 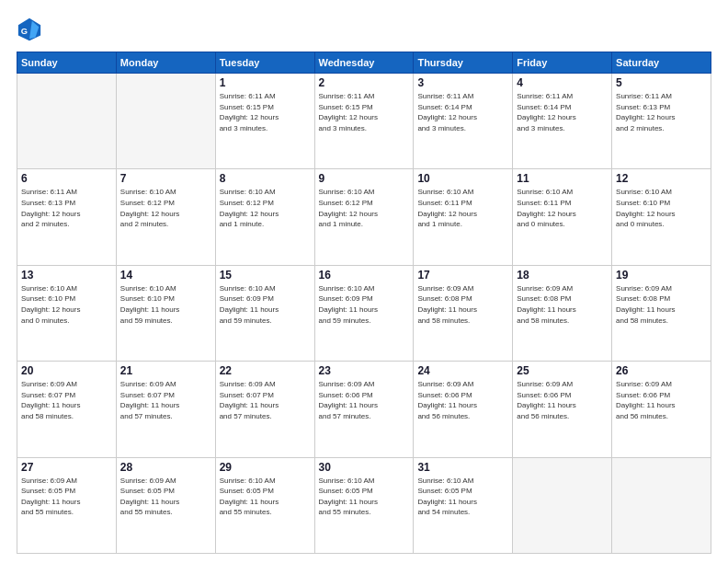 What do you see at coordinates (662, 83) in the screenshot?
I see `day-number: 5` at bounding box center [662, 83].